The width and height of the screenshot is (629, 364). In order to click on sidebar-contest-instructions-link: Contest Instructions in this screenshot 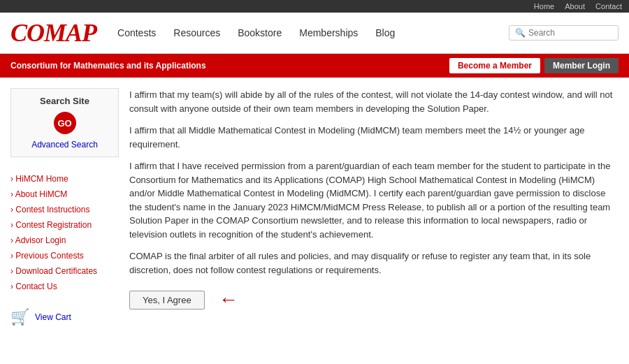, I will do `click(64, 210)`.